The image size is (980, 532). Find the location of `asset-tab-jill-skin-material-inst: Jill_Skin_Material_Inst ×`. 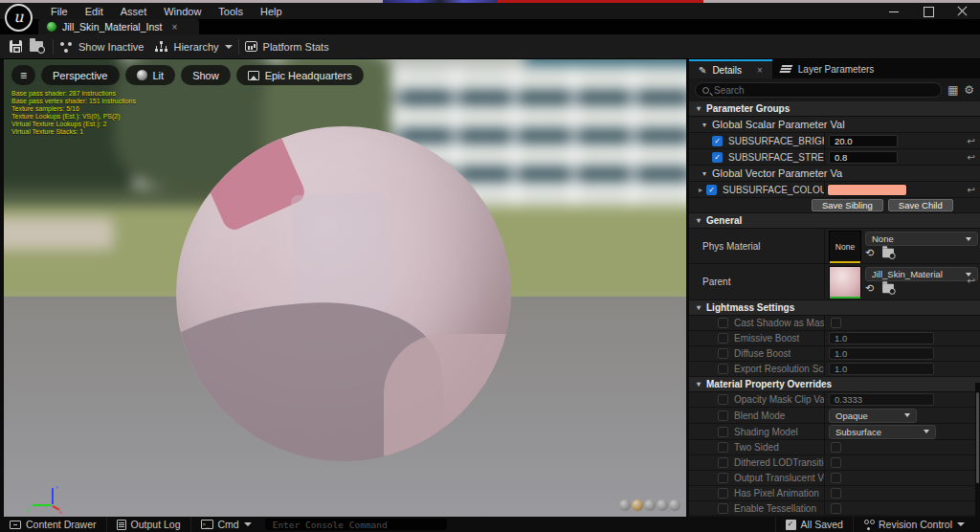

asset-tab-jill-skin-material-inst: Jill_Skin_Material_Inst × is located at coordinates (119, 27).